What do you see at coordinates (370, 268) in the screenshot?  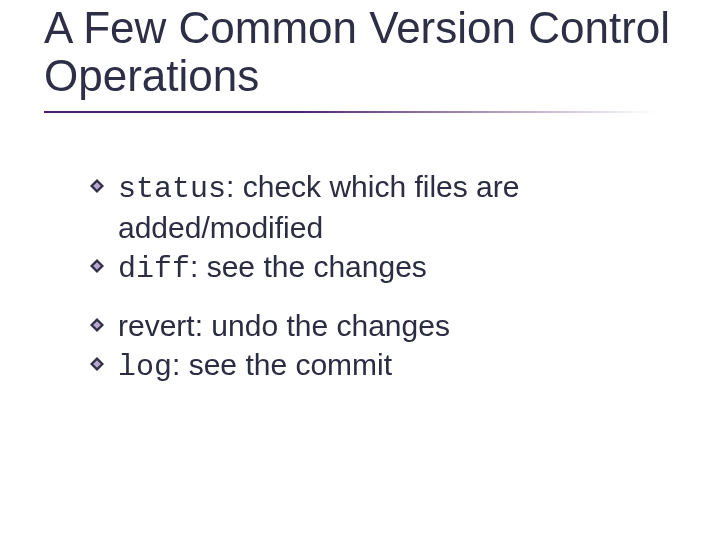 I see `list-item: diff: see the changes` at bounding box center [370, 268].